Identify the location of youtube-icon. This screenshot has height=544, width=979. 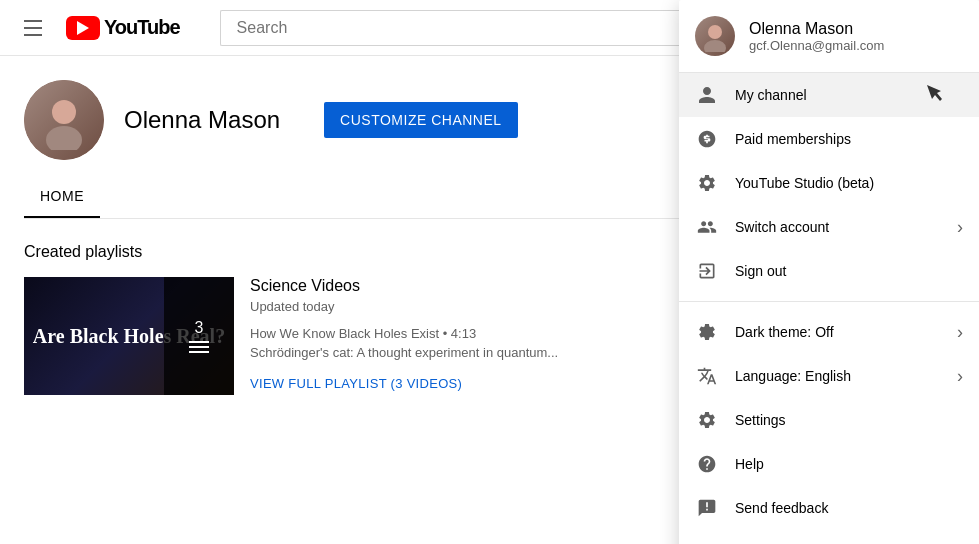
(83, 28).